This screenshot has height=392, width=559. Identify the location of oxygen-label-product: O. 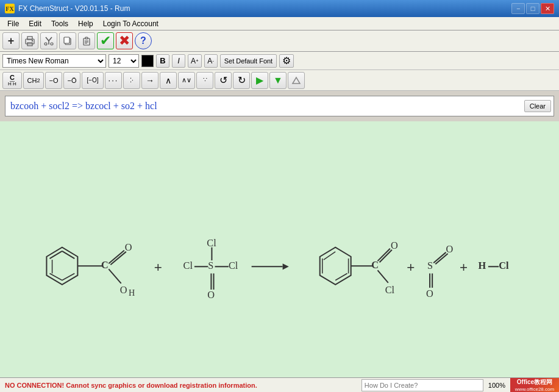
(394, 245).